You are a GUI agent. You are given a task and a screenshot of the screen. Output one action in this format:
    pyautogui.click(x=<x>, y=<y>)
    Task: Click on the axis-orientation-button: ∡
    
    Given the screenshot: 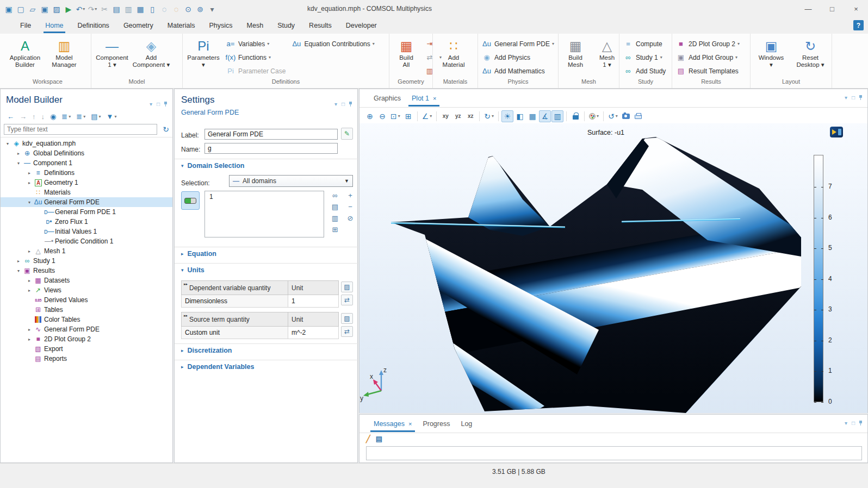 What is the action you would take?
    pyautogui.click(x=545, y=116)
    